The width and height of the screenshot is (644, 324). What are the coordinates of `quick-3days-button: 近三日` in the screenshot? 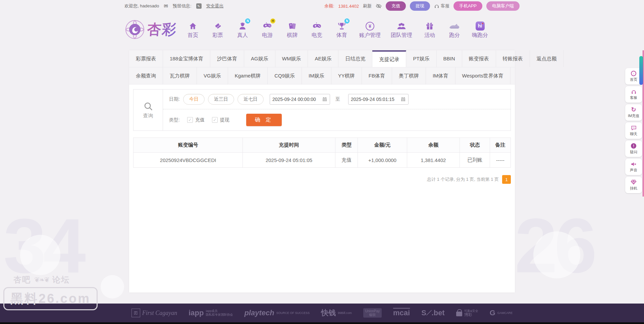 It's located at (221, 99).